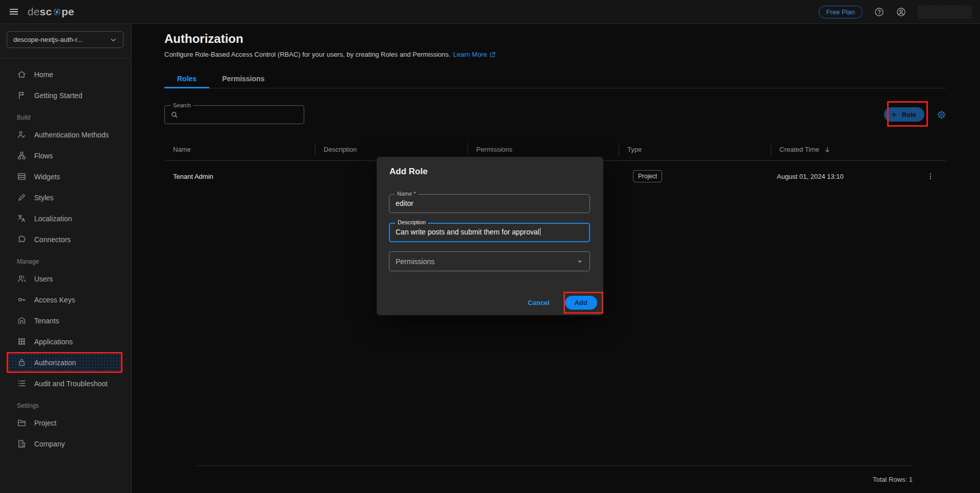 The width and height of the screenshot is (980, 493). What do you see at coordinates (51, 12) in the screenshot?
I see `descope-logo: descpe` at bounding box center [51, 12].